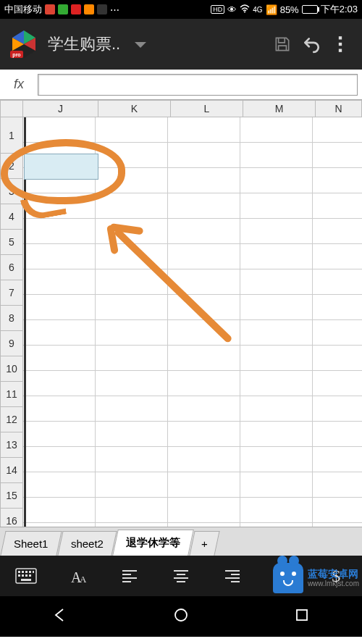 The image size is (362, 644). Describe the element at coordinates (12, 517) in the screenshot. I see `row-header: 16` at that location.